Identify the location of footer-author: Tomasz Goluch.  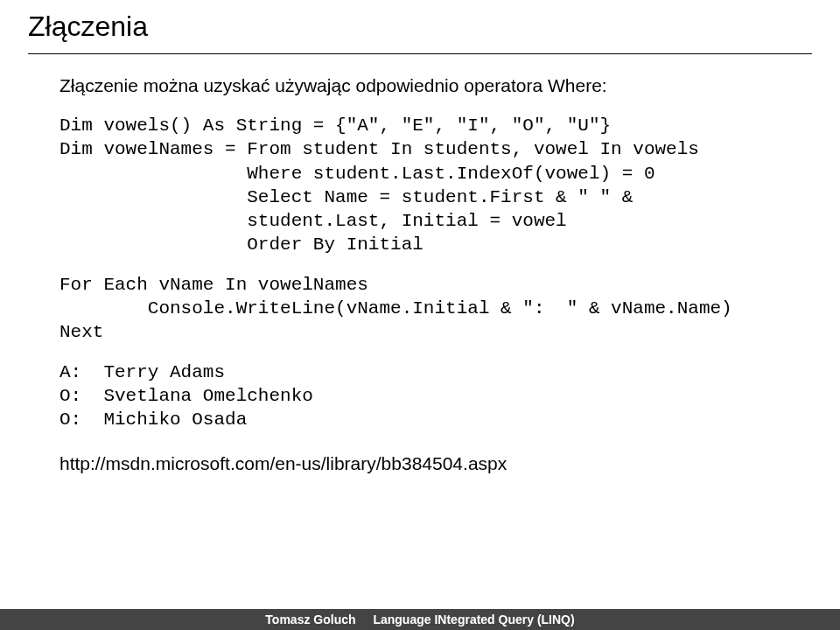
(310, 620).